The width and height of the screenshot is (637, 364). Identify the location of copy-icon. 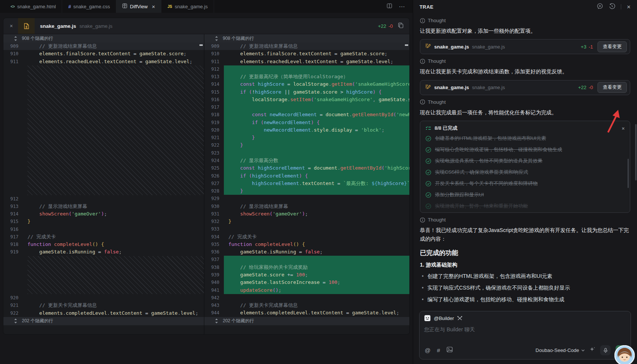
(401, 26).